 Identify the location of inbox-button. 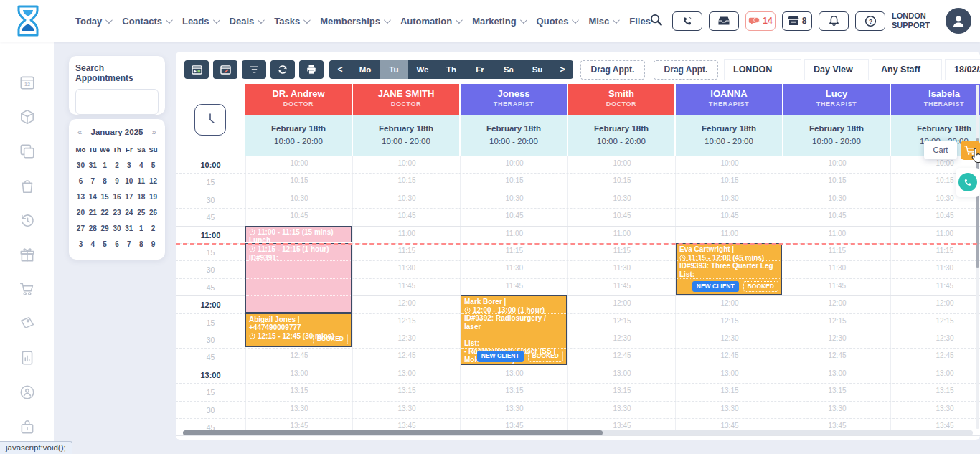
(724, 22).